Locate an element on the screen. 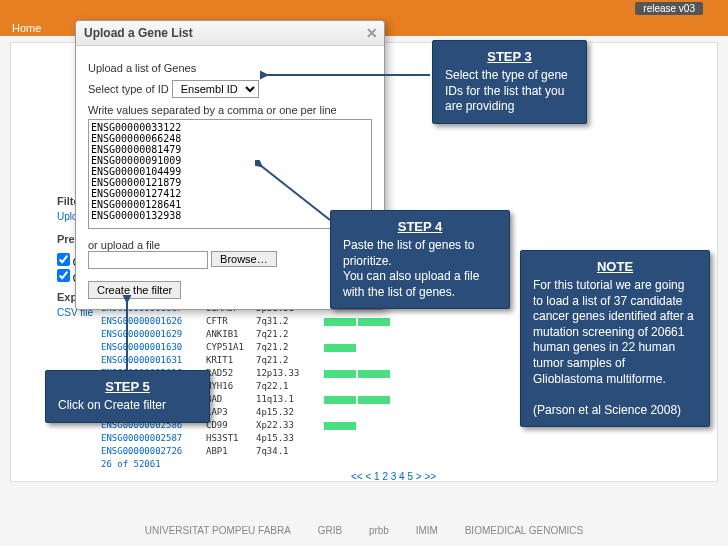 This screenshot has width=728, height=546. file-path-input is located at coordinates (148, 260).